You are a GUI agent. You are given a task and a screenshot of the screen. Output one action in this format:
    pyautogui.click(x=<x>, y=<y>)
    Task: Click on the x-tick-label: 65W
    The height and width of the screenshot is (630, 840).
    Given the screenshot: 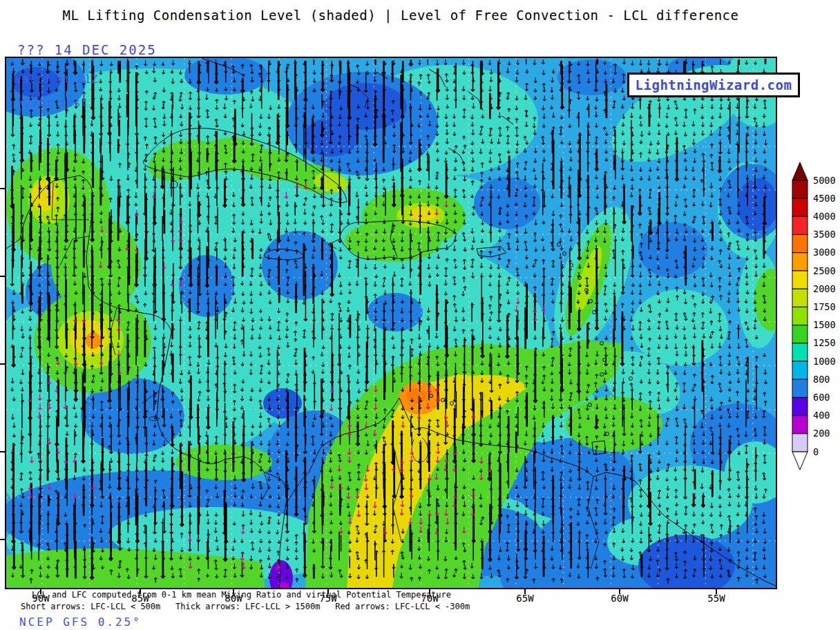 What is the action you would take?
    pyautogui.click(x=525, y=598)
    